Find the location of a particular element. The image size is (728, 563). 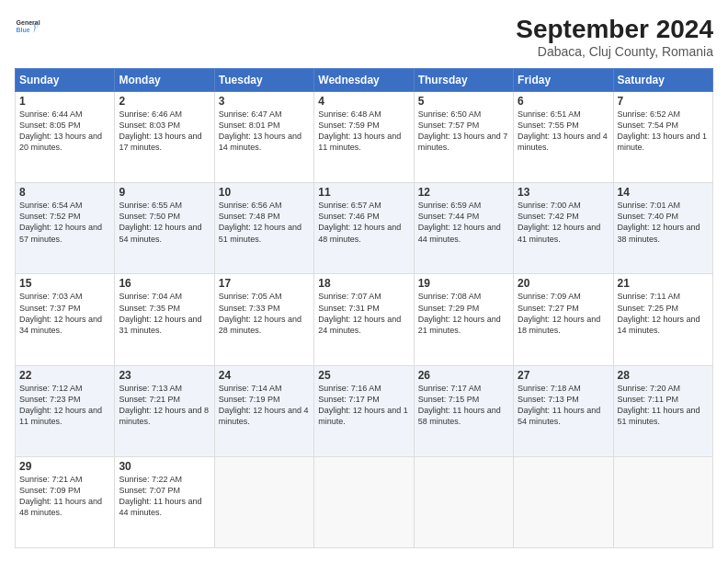

table-row: 11 Sunrise: 6:57 AM Sunset: 7:46 PM Dayl… is located at coordinates (364, 228).